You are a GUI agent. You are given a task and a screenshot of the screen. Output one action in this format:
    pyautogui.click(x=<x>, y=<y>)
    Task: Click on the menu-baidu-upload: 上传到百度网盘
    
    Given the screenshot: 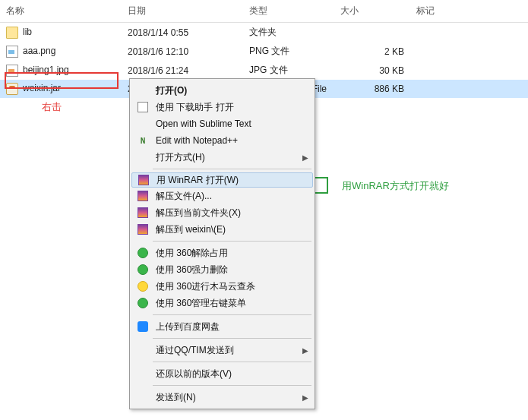 What is the action you would take?
    pyautogui.click(x=222, y=327)
    